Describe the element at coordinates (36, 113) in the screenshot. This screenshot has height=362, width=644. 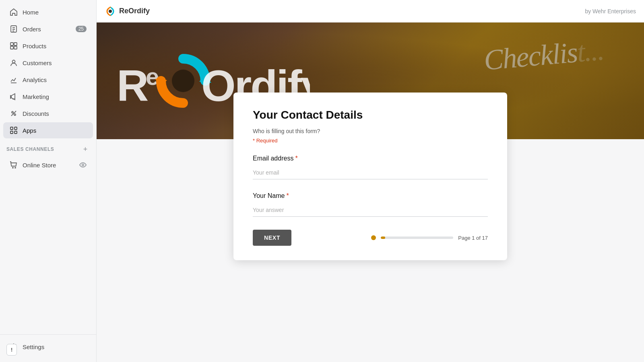
I see `sidebar-item-discounts-label: Discounts` at that location.